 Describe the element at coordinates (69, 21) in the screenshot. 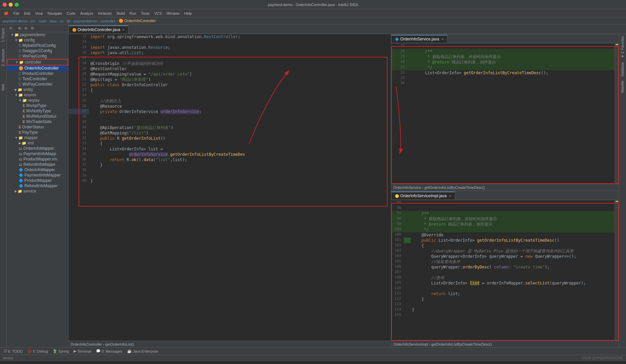

I see `breadcrumb-ljh: ljh` at that location.